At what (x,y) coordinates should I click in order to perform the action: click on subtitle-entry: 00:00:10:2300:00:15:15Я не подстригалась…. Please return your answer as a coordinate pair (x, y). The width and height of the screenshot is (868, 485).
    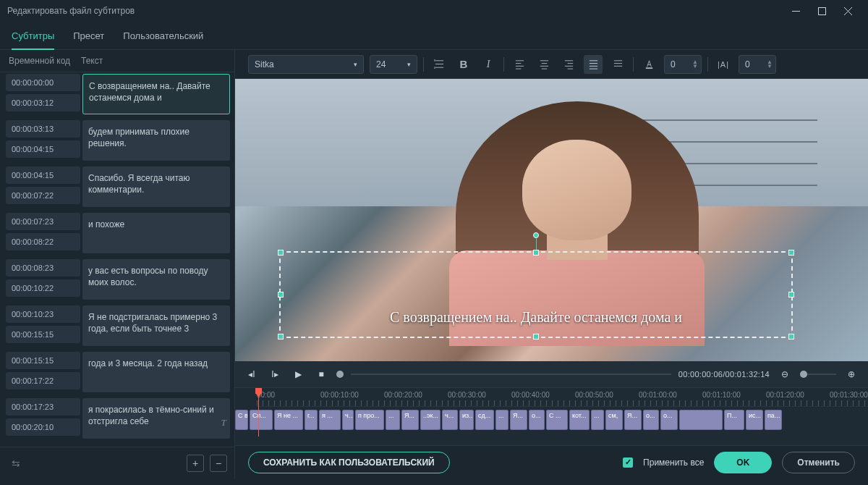
    Looking at the image, I should click on (116, 327).